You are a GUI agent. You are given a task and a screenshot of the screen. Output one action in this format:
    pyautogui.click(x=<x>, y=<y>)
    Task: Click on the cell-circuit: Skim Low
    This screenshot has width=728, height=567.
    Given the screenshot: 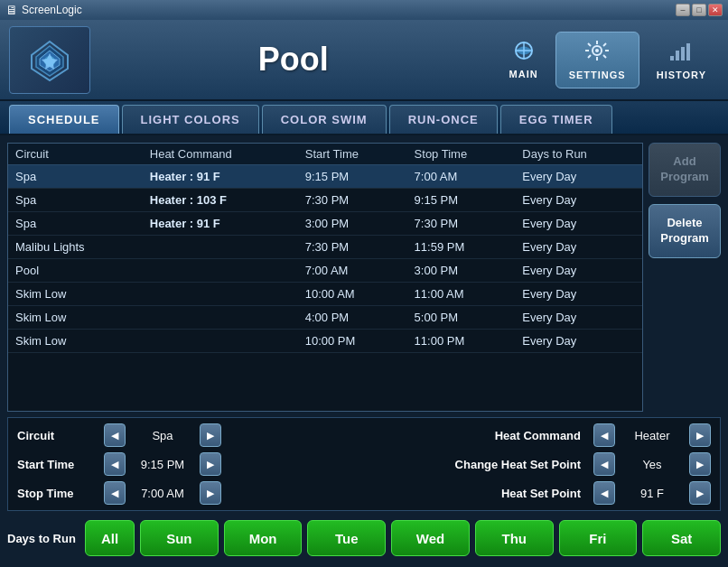 What is the action you would take?
    pyautogui.click(x=76, y=294)
    